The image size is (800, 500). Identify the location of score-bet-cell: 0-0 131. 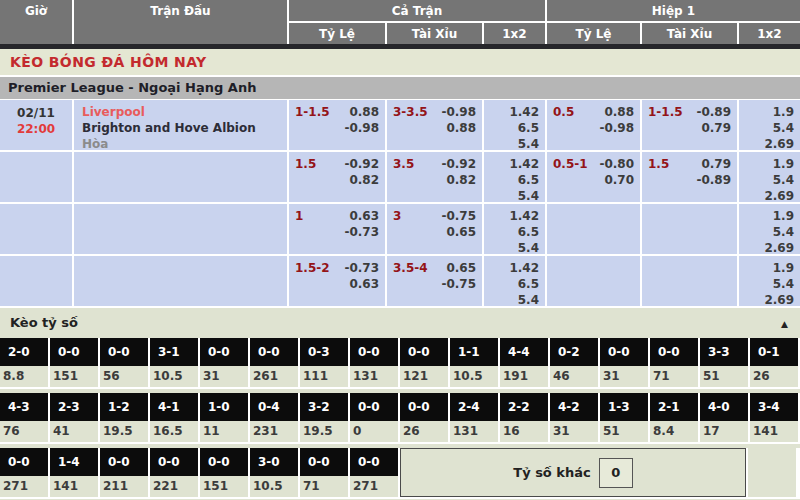
(374, 362).